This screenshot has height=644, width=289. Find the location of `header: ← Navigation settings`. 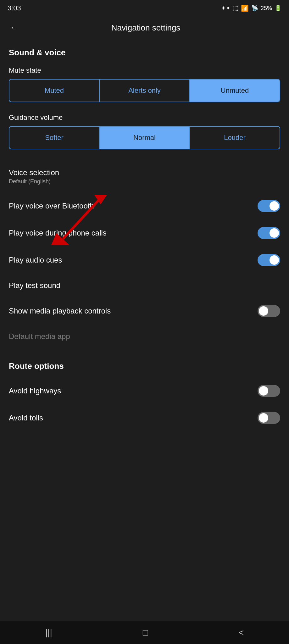

header: ← Navigation settings is located at coordinates (145, 29).